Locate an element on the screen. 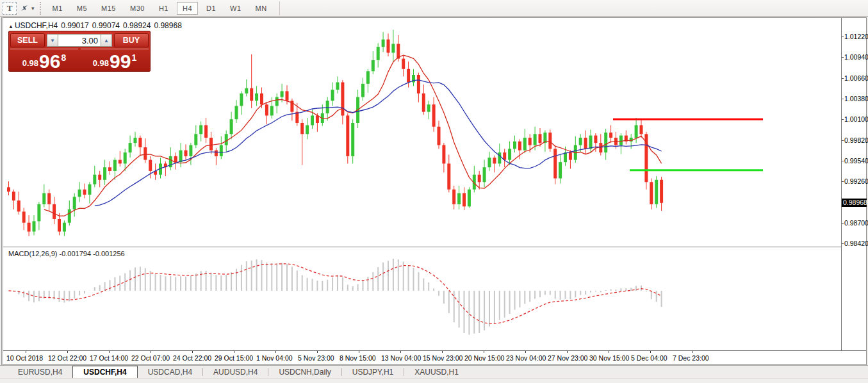 The height and width of the screenshot is (383, 868). time-axis-label: 15 Nov 23:00 is located at coordinates (443, 358).